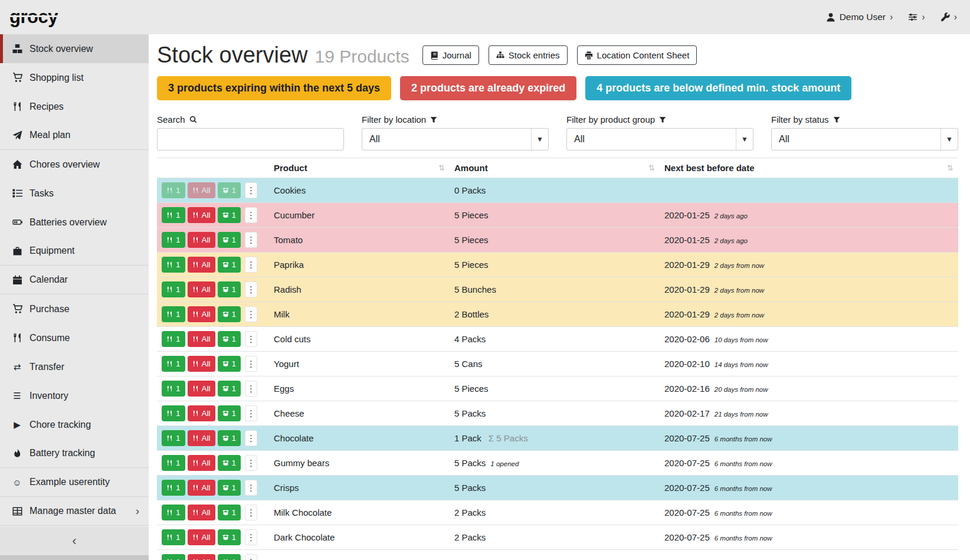  What do you see at coordinates (74, 453) in the screenshot?
I see `sidebar-item-battery-tracking: Battery tracking` at bounding box center [74, 453].